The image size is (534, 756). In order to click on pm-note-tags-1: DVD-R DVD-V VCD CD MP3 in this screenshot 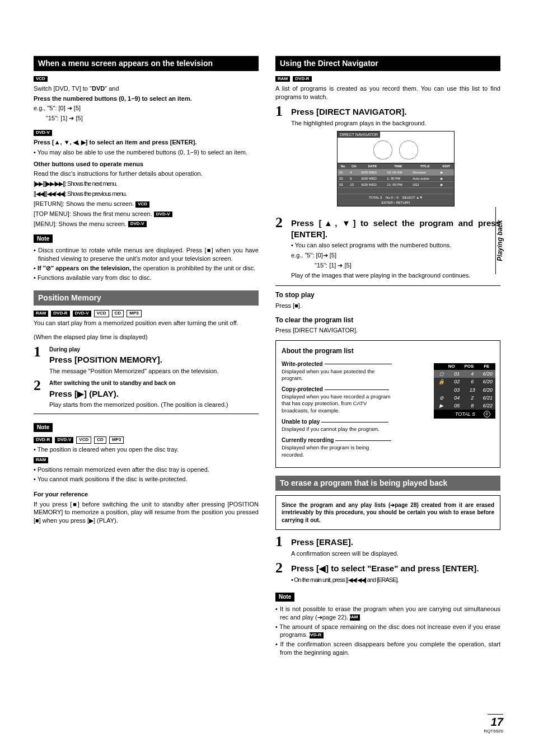, I will do `click(146, 440)`.